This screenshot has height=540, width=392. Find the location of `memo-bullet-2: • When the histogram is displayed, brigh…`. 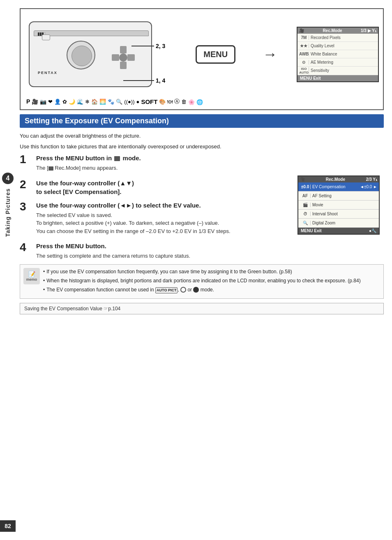

memo-bullet-2: • When the histogram is displayed, brigh… is located at coordinates (212, 281).